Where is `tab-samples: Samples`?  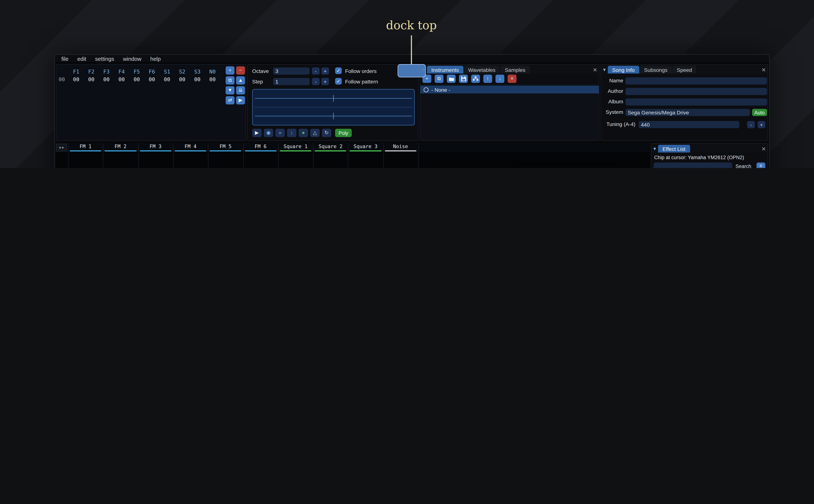
tab-samples: Samples is located at coordinates (515, 70).